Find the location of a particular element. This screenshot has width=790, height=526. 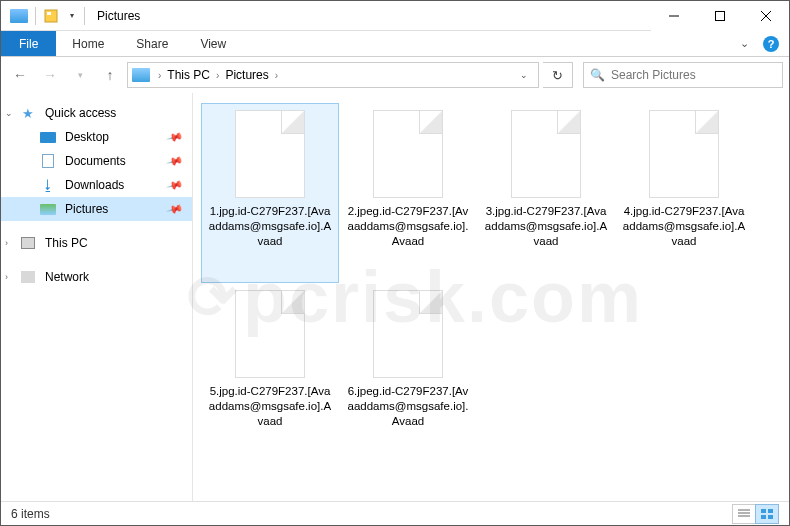

details-view-button is located at coordinates (744, 514).